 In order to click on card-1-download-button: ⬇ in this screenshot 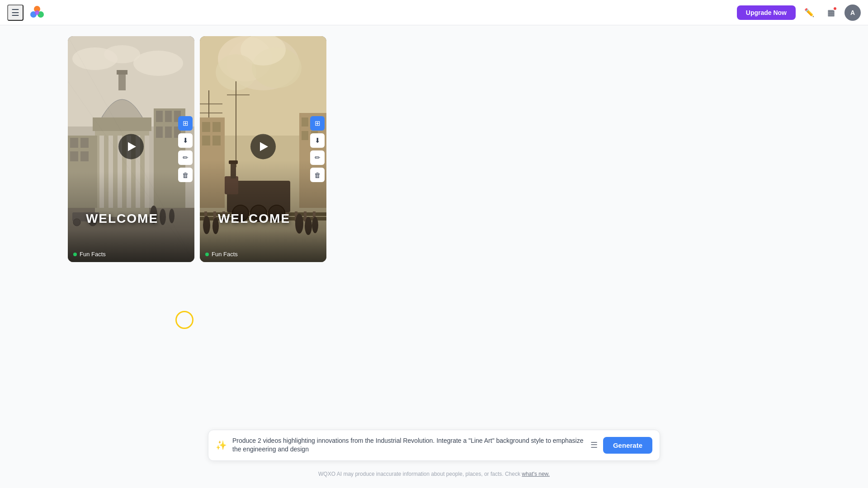, I will do `click(185, 141)`.